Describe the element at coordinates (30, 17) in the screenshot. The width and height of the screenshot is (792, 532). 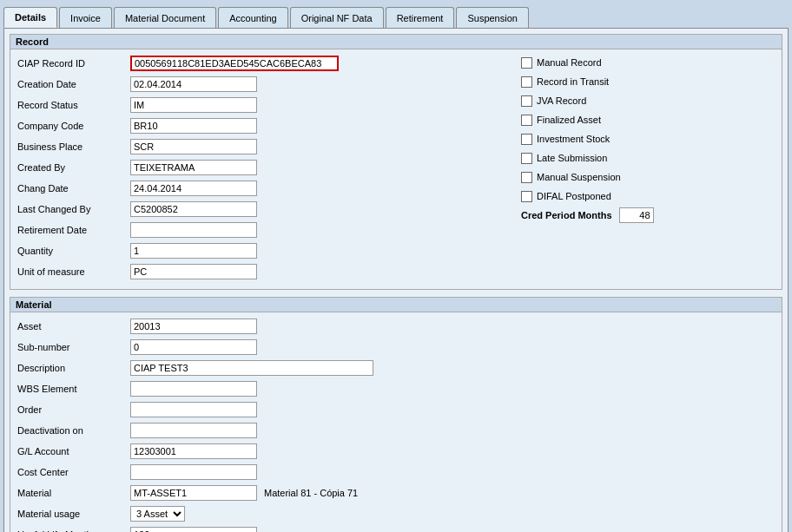
I see `tab-details: Details` at that location.